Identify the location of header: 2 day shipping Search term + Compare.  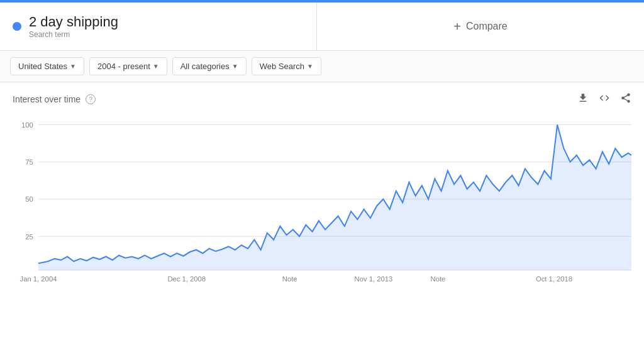
(322, 26).